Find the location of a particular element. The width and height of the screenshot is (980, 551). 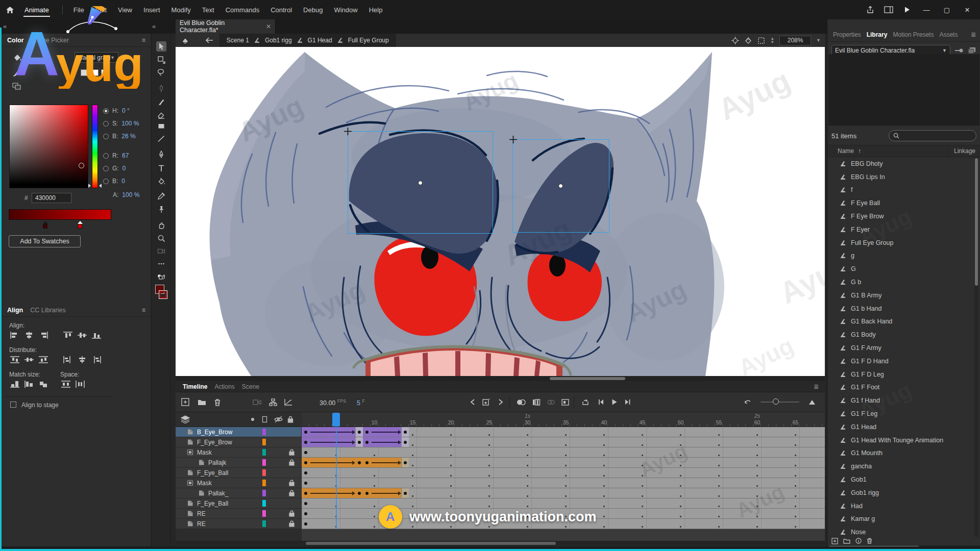

library-item-g1-f-hand: G1 f Hand is located at coordinates (903, 400).